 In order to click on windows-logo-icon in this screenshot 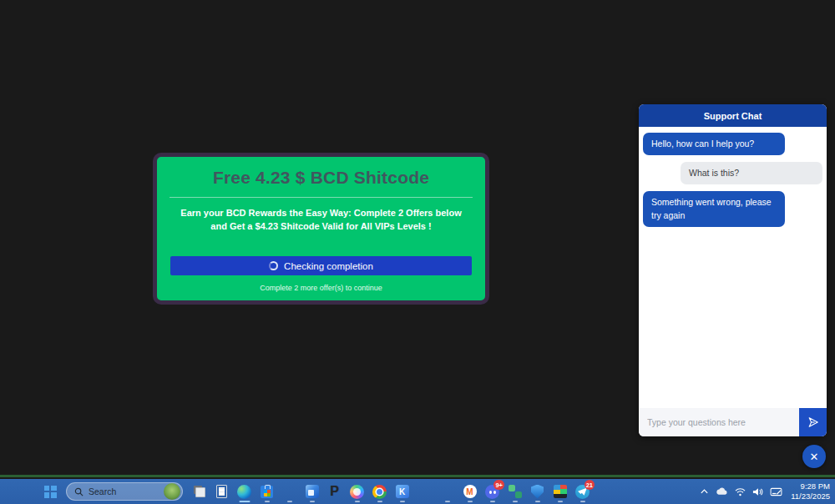, I will do `click(50, 492)`.